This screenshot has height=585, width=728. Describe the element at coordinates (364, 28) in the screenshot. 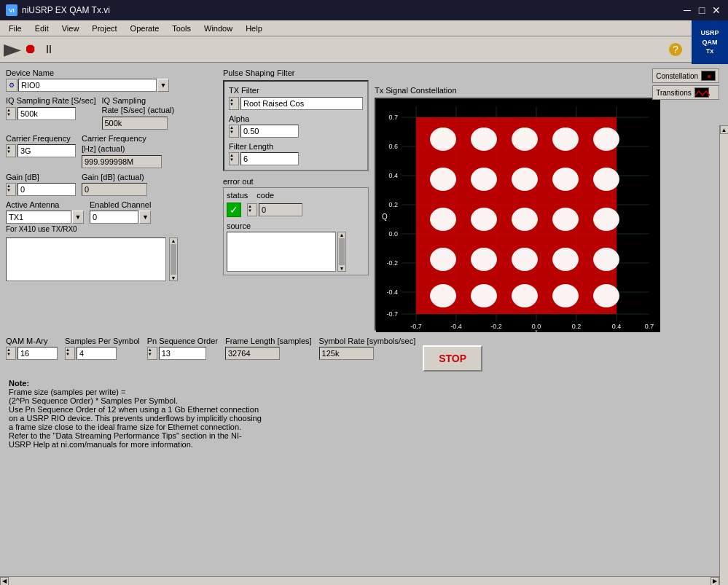

I see `menu-bar: File Edit View Project Operate Tools Win…` at that location.